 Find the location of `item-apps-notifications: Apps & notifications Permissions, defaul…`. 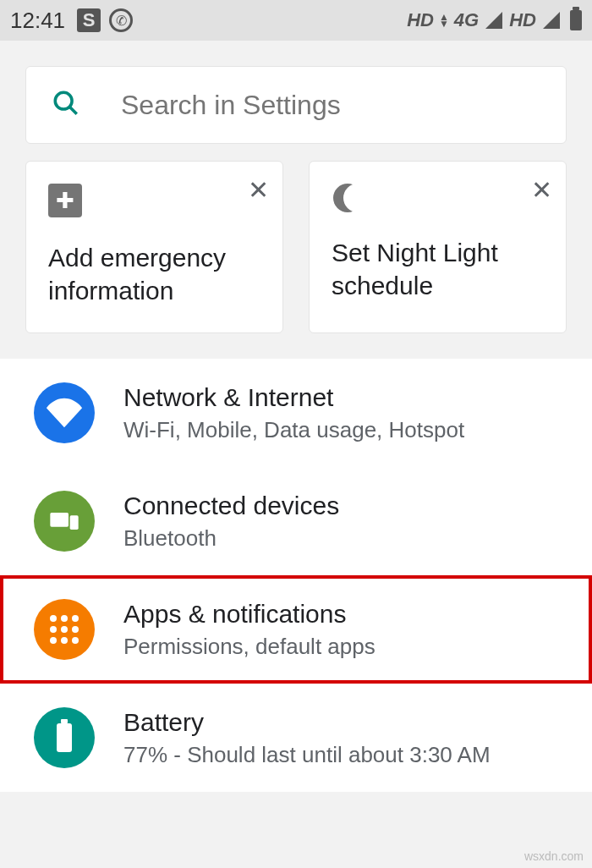

item-apps-notifications: Apps & notifications Permissions, defaul… is located at coordinates (296, 629).